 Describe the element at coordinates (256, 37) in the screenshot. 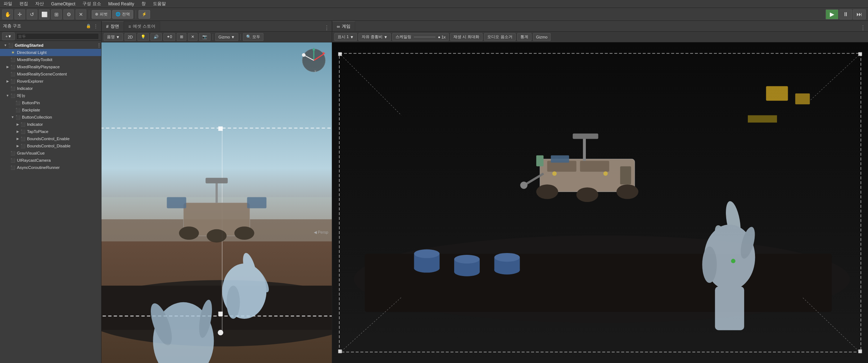

I see `mode-label: 모두` at that location.